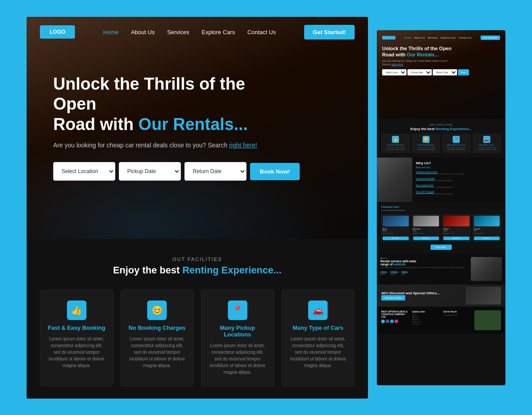 This screenshot has width=532, height=415. I want to click on mini-discount: 40% Discount and Special Offers... View …, so click(441, 296).